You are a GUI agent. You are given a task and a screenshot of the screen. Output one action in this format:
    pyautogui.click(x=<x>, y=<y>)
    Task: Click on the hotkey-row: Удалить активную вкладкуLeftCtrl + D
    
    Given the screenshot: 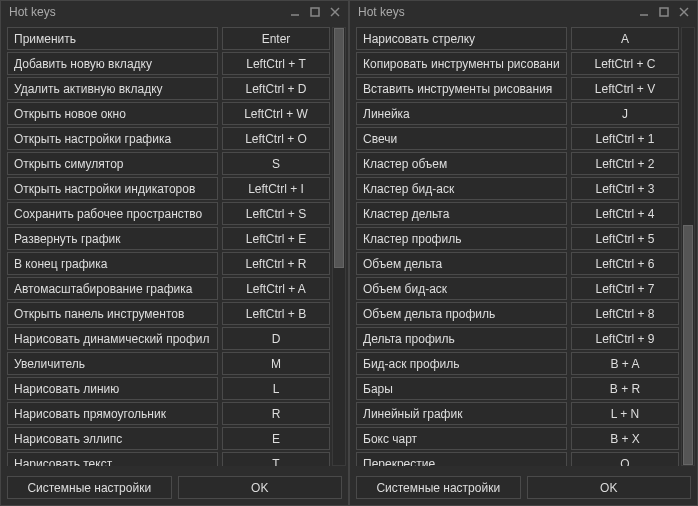 What is the action you would take?
    pyautogui.click(x=168, y=88)
    